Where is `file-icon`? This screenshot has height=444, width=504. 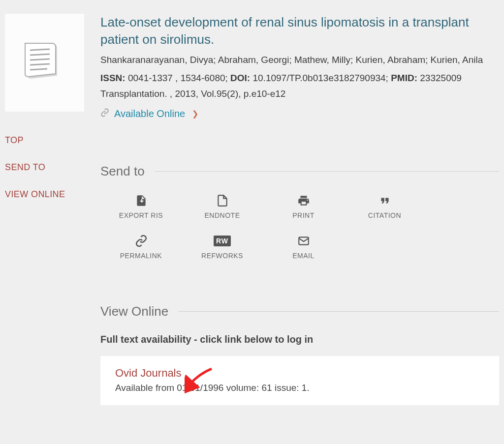 file-icon is located at coordinates (222, 201).